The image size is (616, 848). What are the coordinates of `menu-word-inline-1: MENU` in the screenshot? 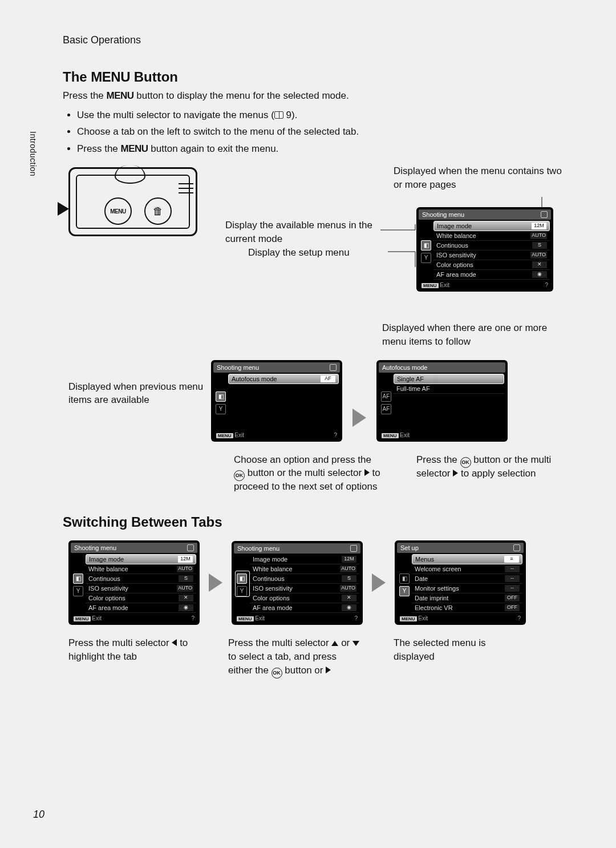 It's located at (120, 96).